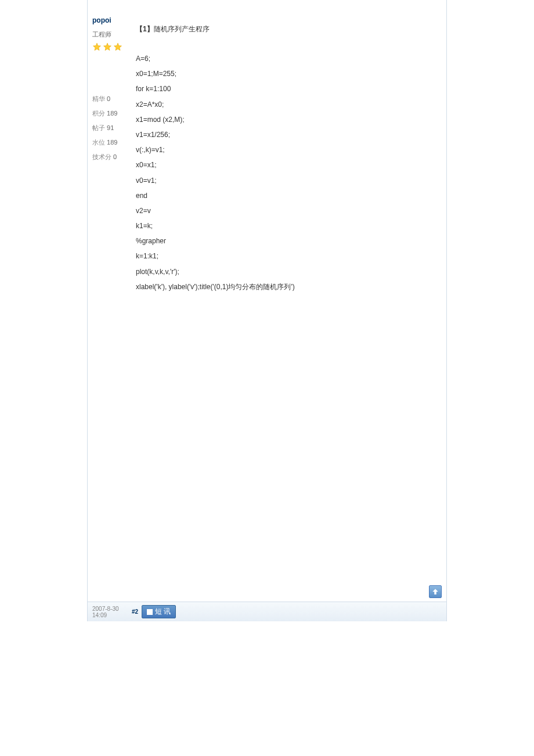 Image resolution: width=534 pixels, height=756 pixels. I want to click on pm-button: 短 讯, so click(159, 612).